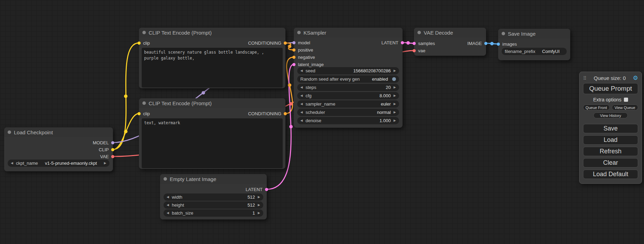 This screenshot has height=244, width=644. Describe the element at coordinates (534, 34) in the screenshot. I see `node-title-bar: Save Image` at that location.